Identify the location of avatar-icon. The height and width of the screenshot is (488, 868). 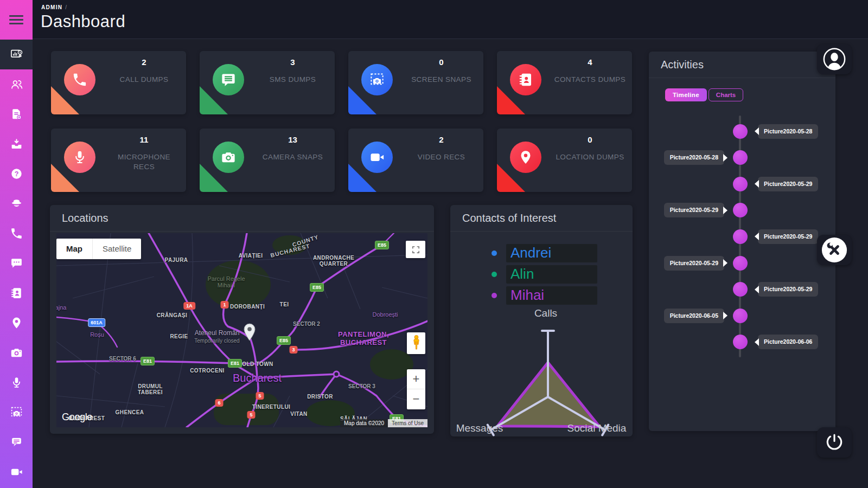
(834, 59).